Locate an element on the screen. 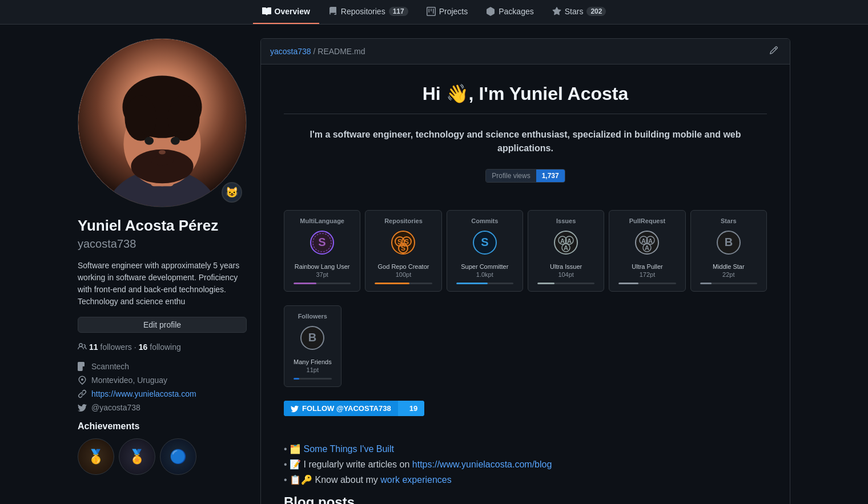 This screenshot has width=868, height=504. website-link: https://www.yunielacosta.com is located at coordinates (144, 394).